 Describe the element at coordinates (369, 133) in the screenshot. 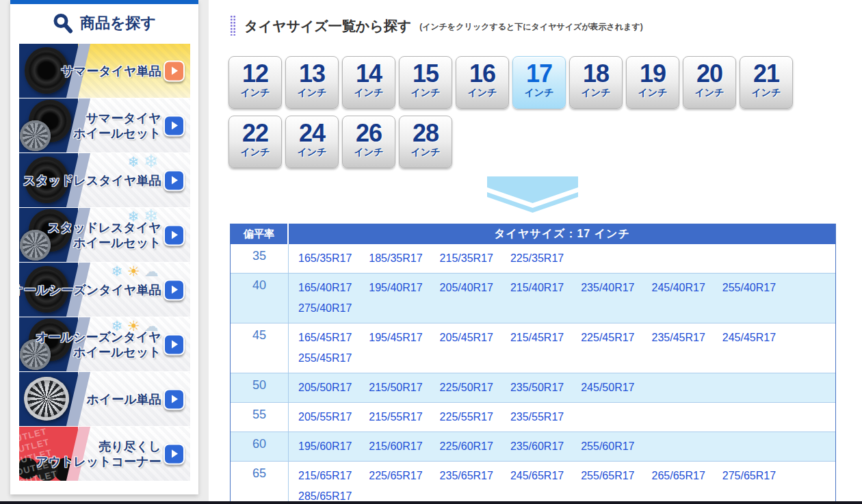

I see `inch-number: 26` at that location.